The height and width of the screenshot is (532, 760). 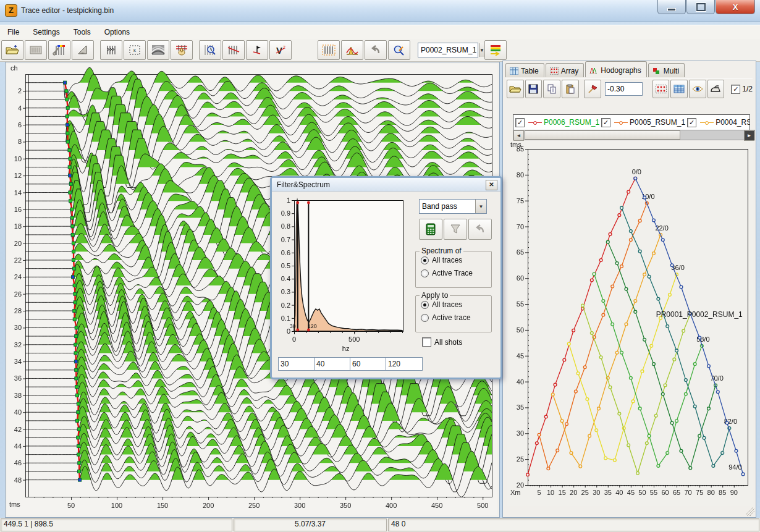 What do you see at coordinates (741, 89) in the screenshot?
I see `half-toggle: ✓ 1/2` at bounding box center [741, 89].